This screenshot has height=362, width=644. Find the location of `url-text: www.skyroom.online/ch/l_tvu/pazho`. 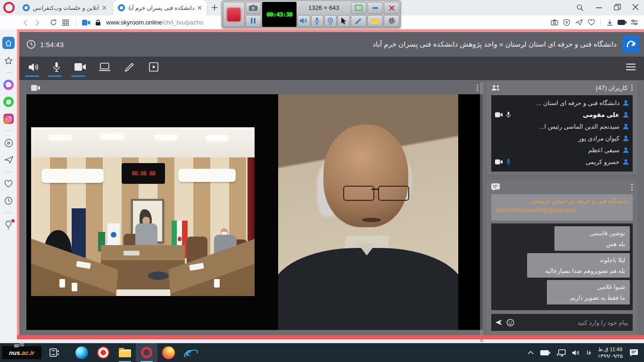

url-text: www.skyroom.online/ch/l_tvu/pazho is located at coordinates (155, 23).